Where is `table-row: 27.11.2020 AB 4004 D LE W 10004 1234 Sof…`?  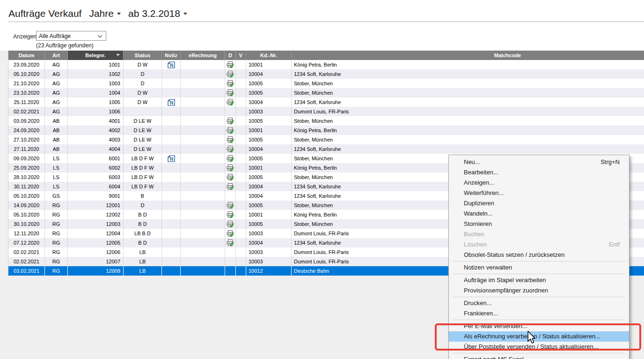
table-row: 27.11.2020 AB 4004 D LE W 10004 1234 Sof… is located at coordinates (322, 149).